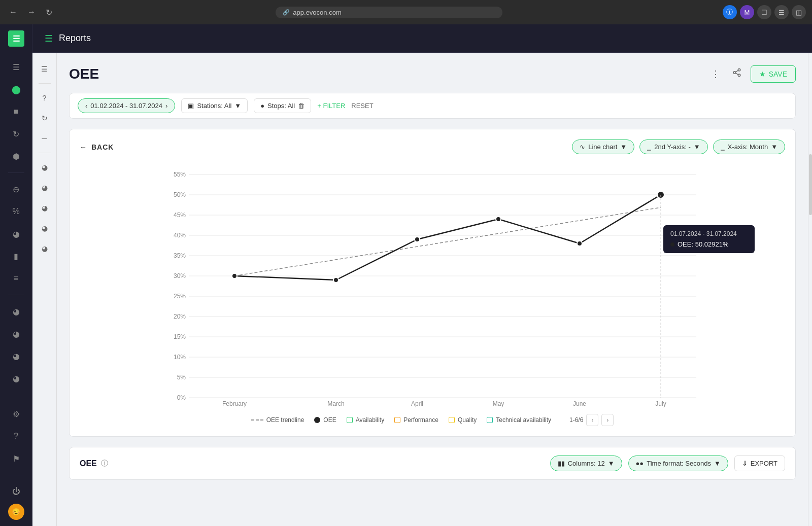  What do you see at coordinates (774, 147) in the screenshot?
I see `x-axis-chevron-icon: ▼` at bounding box center [774, 147].